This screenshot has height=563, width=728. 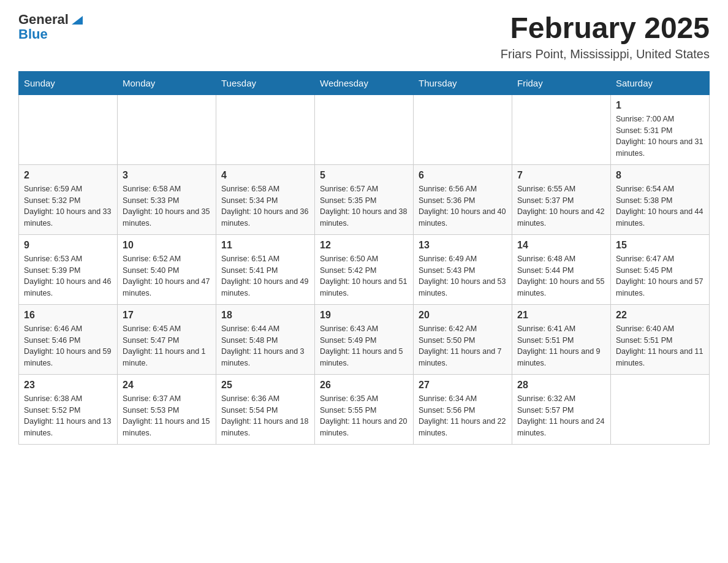 What do you see at coordinates (266, 409) in the screenshot?
I see `table-row: 25Sunrise: 6:36 AM Sunset: 5:54 PM Dayli…` at bounding box center [266, 409].